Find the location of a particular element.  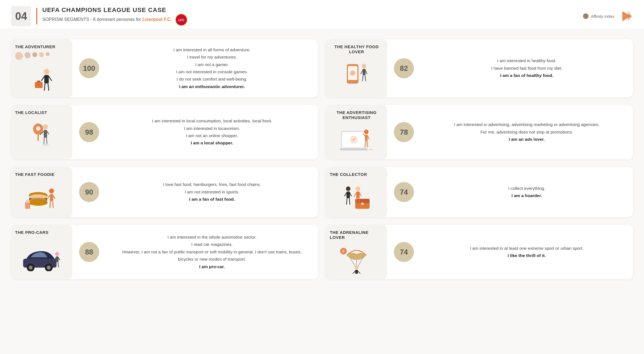

card-adrenaline: THE ADRENALINE LOVER is located at coordinates (479, 252).